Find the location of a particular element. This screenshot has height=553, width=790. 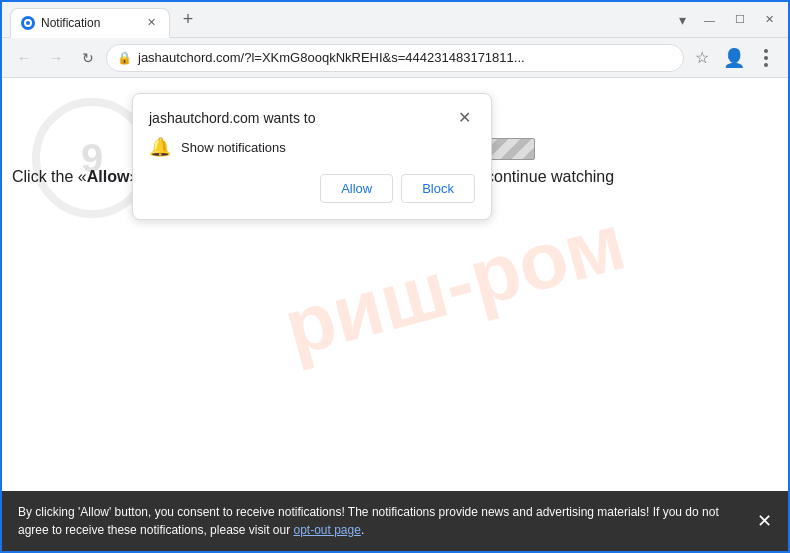

star-icon: ☆ is located at coordinates (702, 58).